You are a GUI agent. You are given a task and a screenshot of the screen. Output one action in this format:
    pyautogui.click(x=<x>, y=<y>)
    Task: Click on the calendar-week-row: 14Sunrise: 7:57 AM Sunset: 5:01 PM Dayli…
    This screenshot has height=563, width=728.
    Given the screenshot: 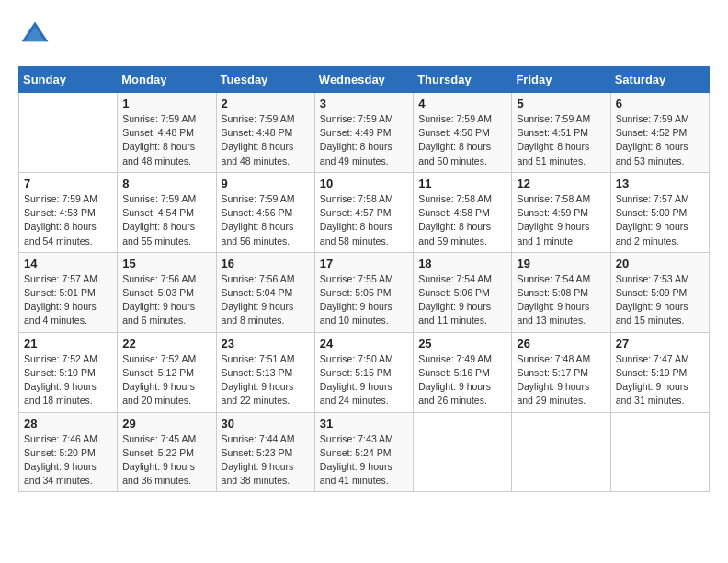 What is the action you would take?
    pyautogui.click(x=364, y=293)
    